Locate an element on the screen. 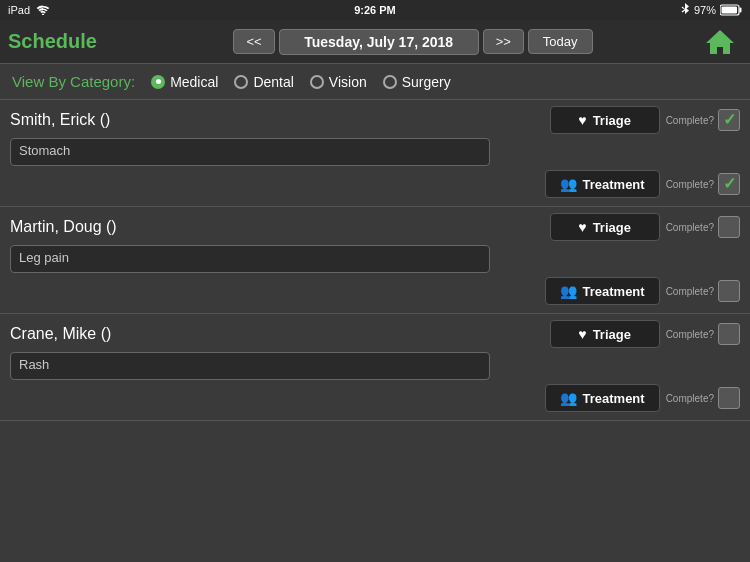  patient-row-triage-1: Martin, Doug () ♥ Triage Complete? is located at coordinates (375, 227).